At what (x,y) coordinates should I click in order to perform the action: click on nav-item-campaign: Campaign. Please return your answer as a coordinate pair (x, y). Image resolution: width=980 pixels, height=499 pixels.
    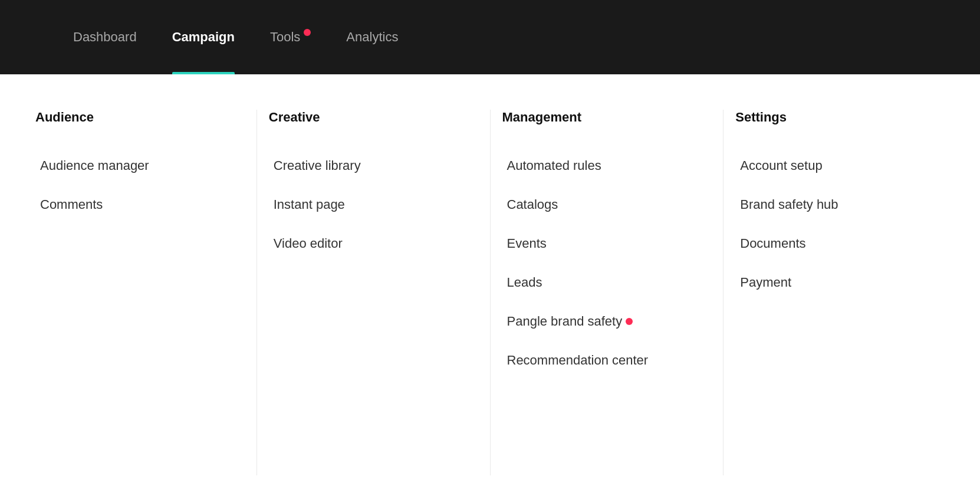
    Looking at the image, I should click on (203, 37).